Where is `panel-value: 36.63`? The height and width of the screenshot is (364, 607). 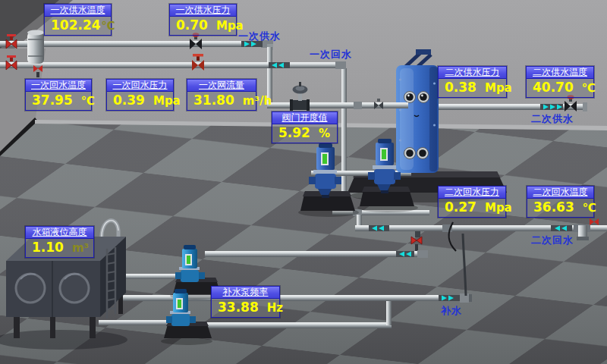
panel-value: 36.63 is located at coordinates (554, 207).